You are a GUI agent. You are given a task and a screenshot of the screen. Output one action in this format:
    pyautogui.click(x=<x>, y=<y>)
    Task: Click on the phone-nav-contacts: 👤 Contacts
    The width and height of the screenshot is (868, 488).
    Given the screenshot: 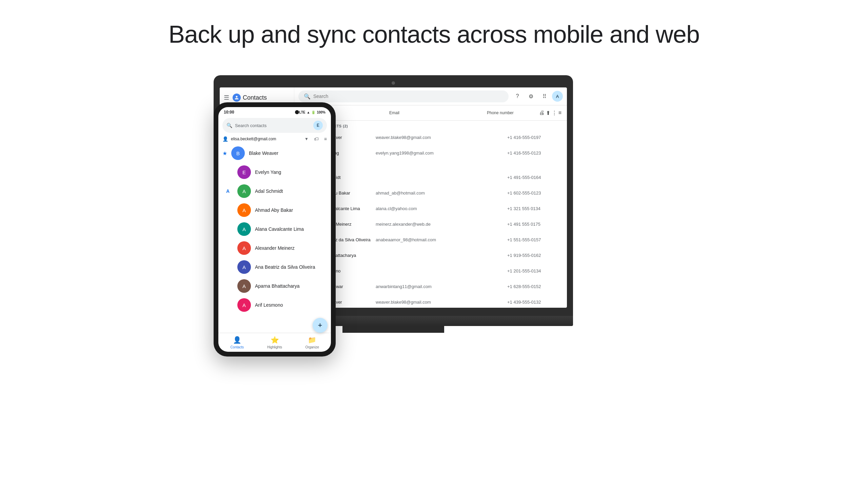 What is the action you would take?
    pyautogui.click(x=237, y=342)
    